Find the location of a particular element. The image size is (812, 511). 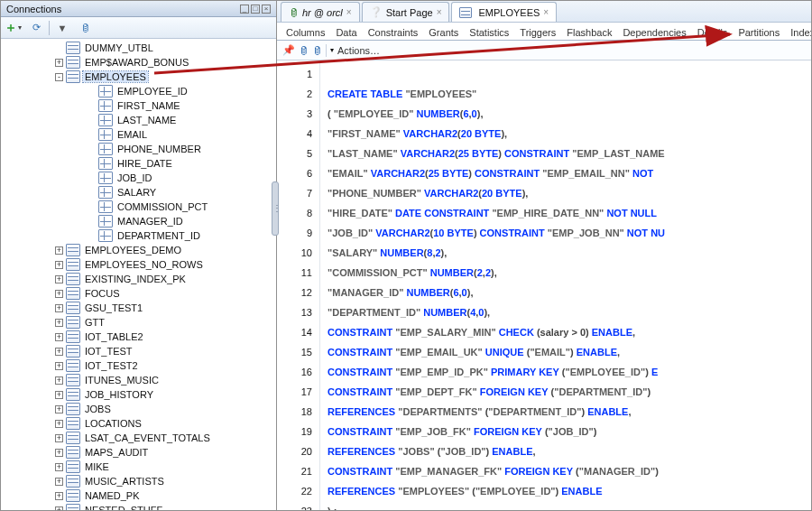

worksheet-tab: 🛢hr @ orcl× is located at coordinates (320, 12).